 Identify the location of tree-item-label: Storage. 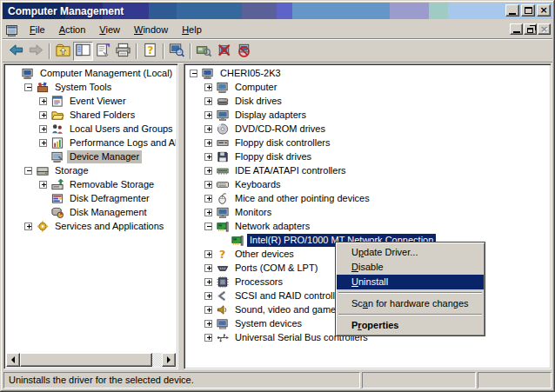
(71, 170).